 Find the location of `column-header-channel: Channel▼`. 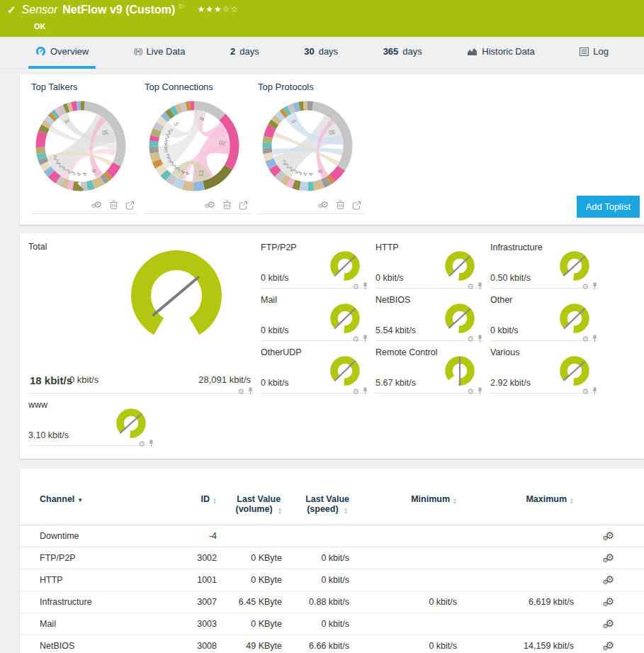

column-header-channel: Channel▼ is located at coordinates (105, 509).